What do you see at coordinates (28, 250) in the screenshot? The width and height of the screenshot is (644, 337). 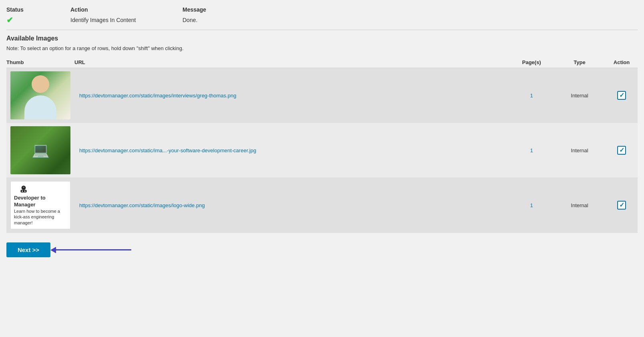 I see `next-button: Next >>` at bounding box center [28, 250].